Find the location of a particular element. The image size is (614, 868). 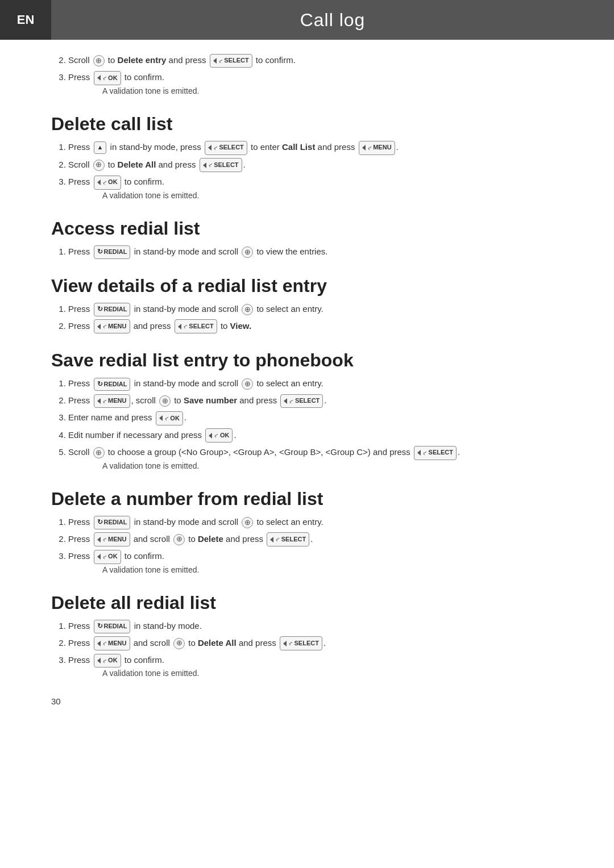

delete-number-list: Press ↺ REDIAL in stand-by mode and scro… is located at coordinates (316, 545).